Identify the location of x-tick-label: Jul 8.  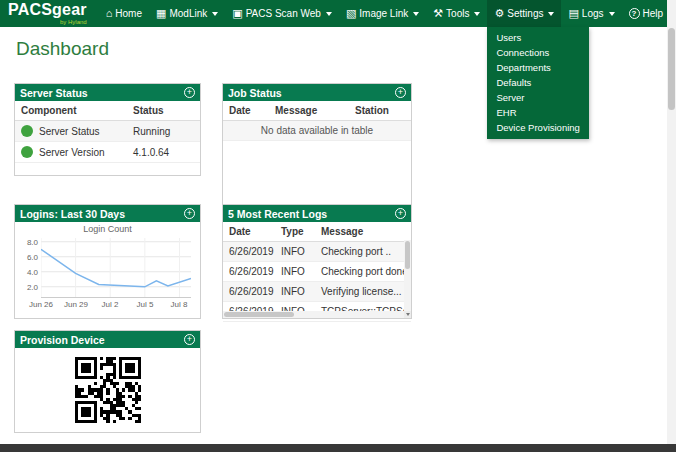
(180, 304).